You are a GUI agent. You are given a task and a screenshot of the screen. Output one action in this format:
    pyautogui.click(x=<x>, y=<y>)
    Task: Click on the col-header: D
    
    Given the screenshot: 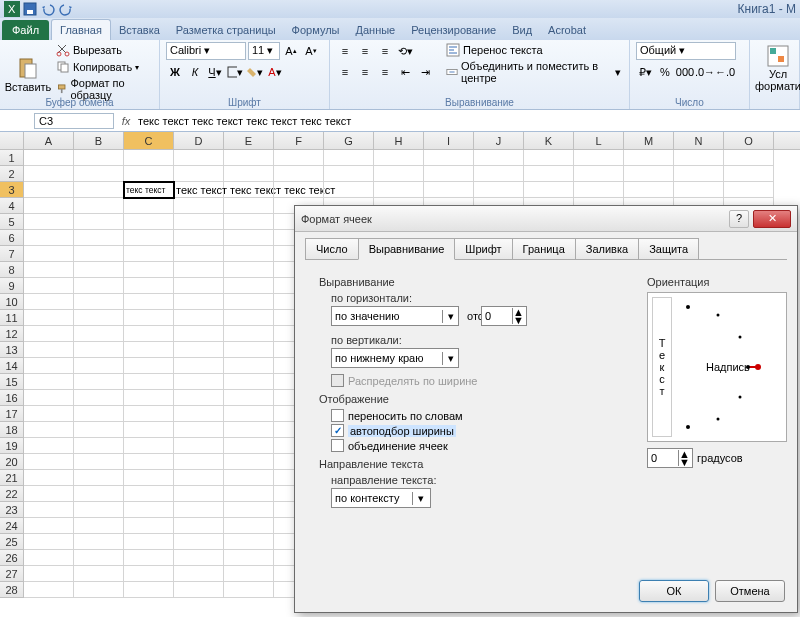 What is the action you would take?
    pyautogui.click(x=199, y=140)
    